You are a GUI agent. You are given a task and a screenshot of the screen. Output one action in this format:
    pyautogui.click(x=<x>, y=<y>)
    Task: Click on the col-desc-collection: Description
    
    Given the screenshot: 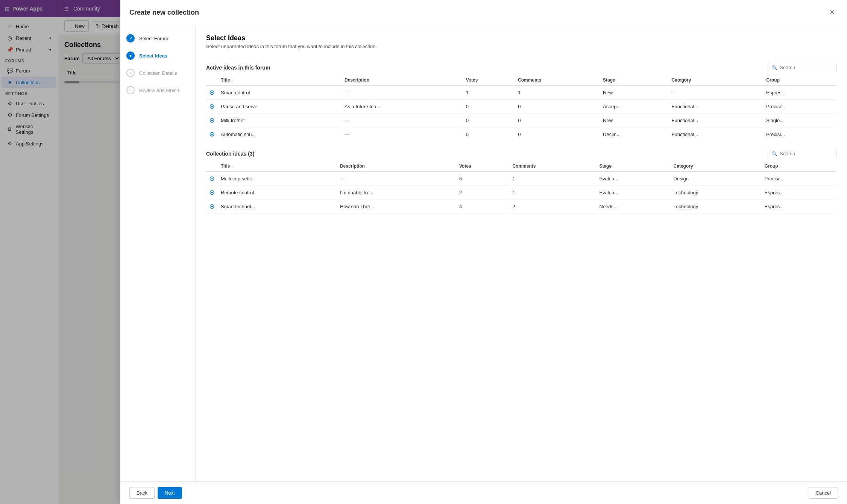 What is the action you would take?
    pyautogui.click(x=396, y=166)
    